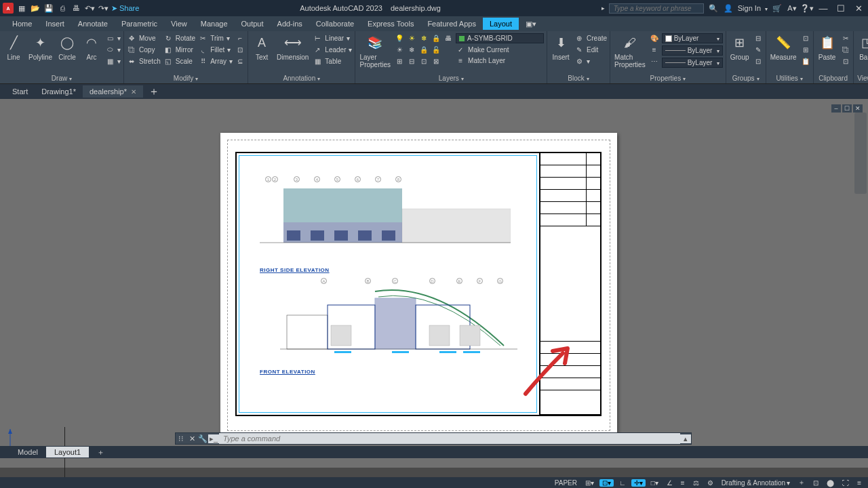  What do you see at coordinates (335, 24) in the screenshot?
I see `menu-collaborate: Collaborate` at bounding box center [335, 24].